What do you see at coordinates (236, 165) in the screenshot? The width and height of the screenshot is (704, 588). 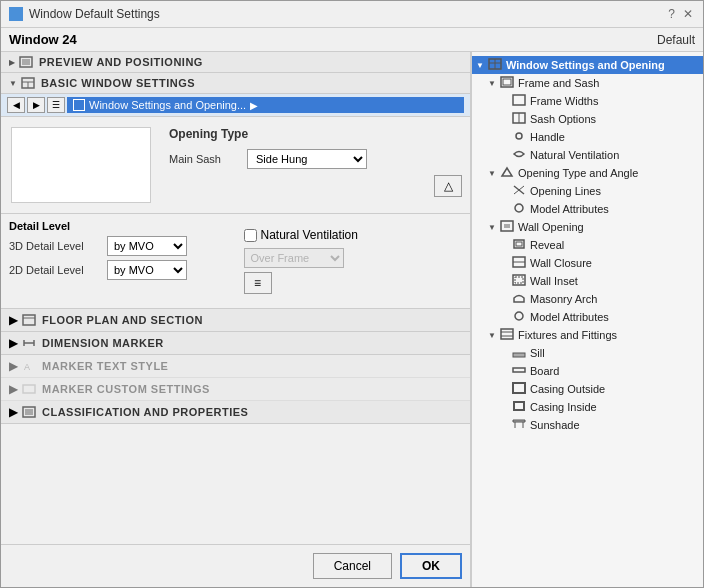 I see `main-area: Opening Type Main Sash Side Hung △` at bounding box center [236, 165].